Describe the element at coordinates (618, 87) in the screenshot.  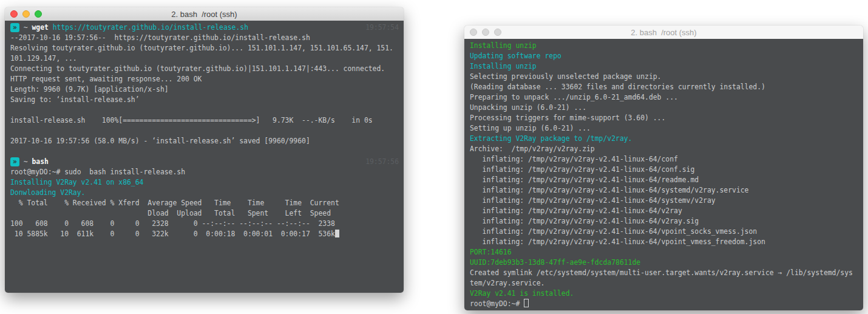
I see `text-segment: (Reading database ... 33602 files and di…` at that location.